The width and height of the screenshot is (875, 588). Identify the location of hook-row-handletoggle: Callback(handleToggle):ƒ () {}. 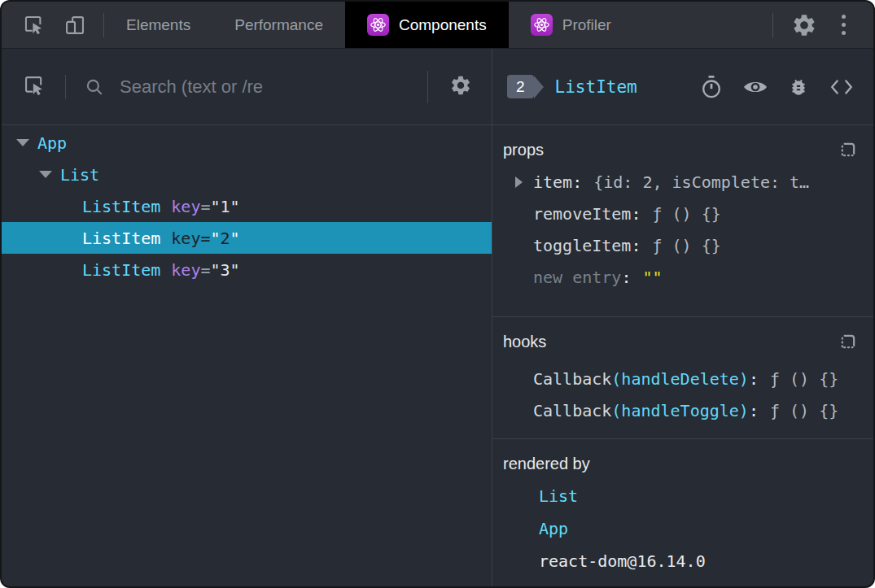
(680, 410).